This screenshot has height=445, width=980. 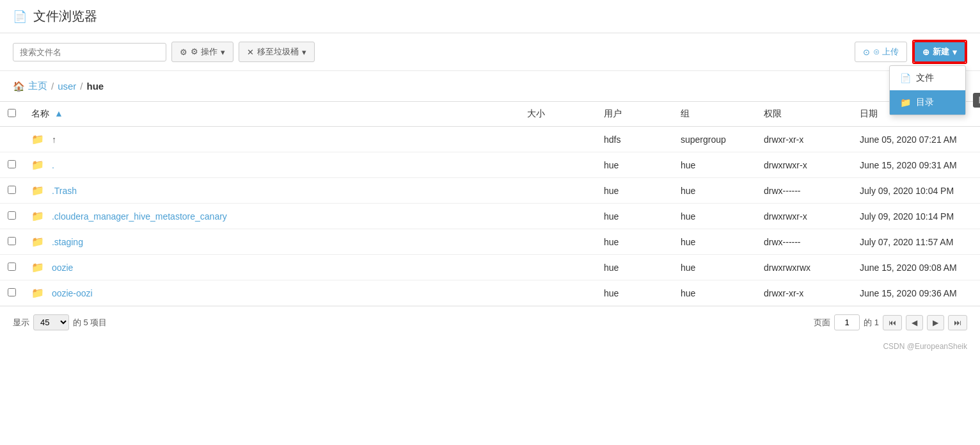 I want to click on upload-button: ⊙ ⊙ 上传, so click(x=881, y=52).